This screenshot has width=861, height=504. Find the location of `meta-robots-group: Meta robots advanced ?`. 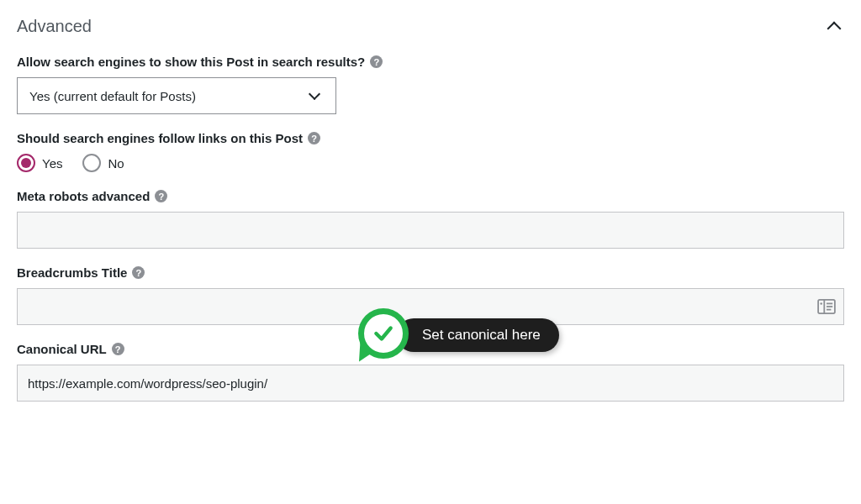

meta-robots-group: Meta robots advanced ? is located at coordinates (430, 218).